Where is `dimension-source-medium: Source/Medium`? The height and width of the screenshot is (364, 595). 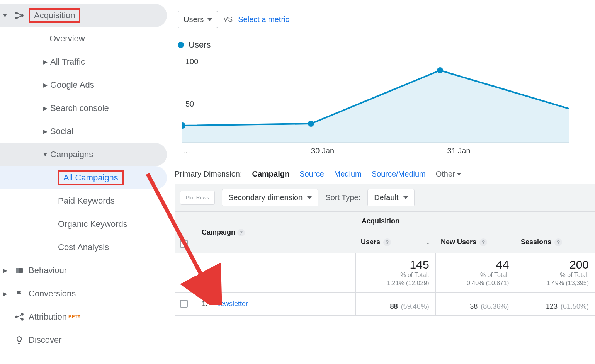
dimension-source-medium: Source/Medium is located at coordinates (399, 174).